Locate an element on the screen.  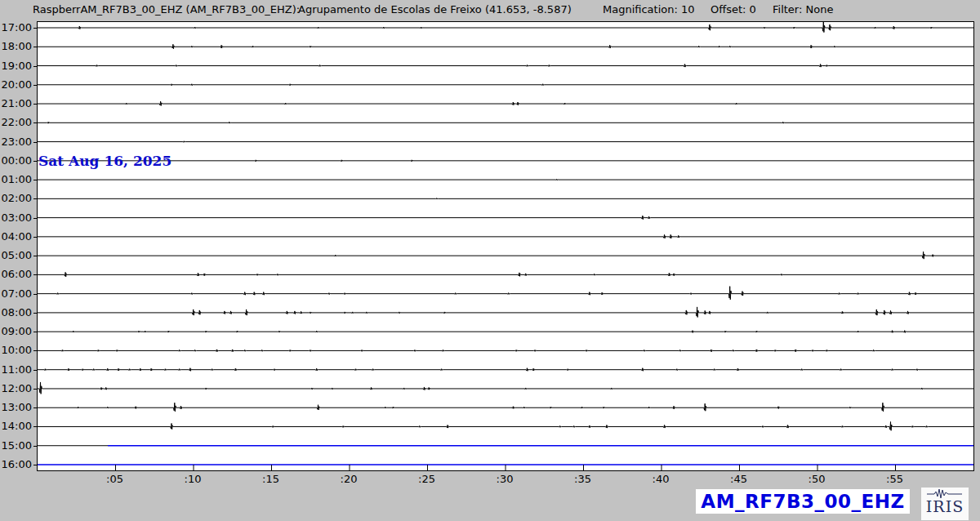
hour-label-0900: 09:00 is located at coordinates (16, 332).